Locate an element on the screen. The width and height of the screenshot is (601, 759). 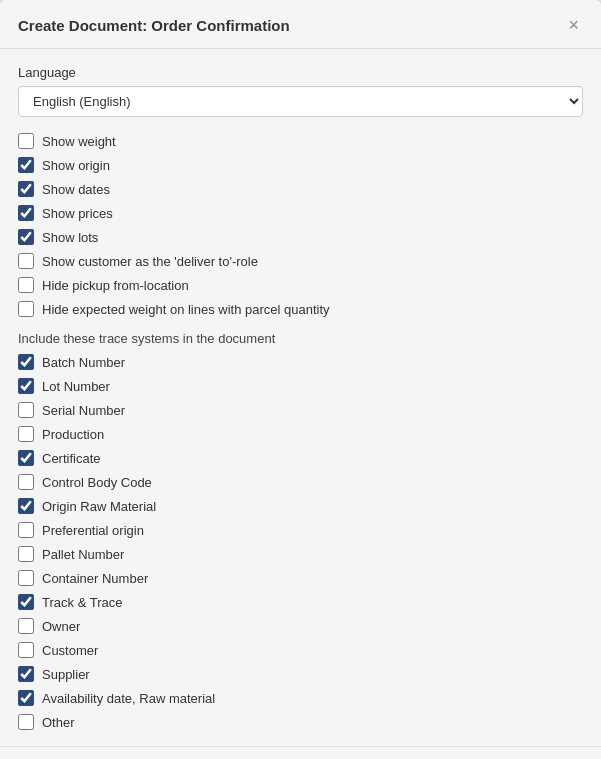
checkbox-item: Production is located at coordinates (300, 434).